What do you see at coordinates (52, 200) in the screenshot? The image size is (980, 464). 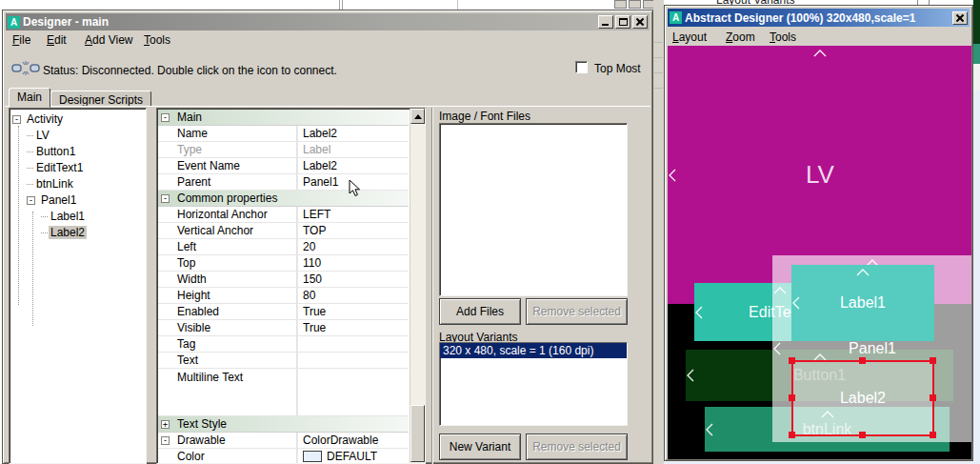 I see `tree-item-panel1: -Panel1` at bounding box center [52, 200].